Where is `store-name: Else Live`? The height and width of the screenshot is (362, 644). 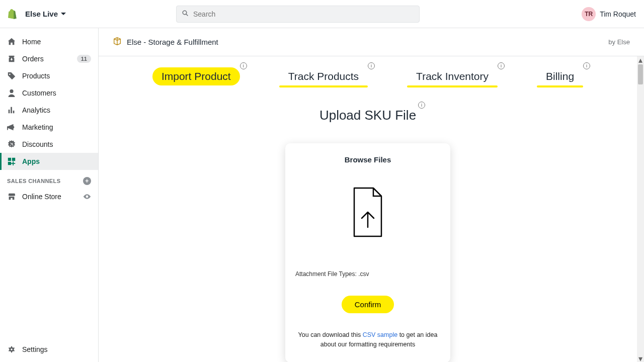 store-name: Else Live is located at coordinates (41, 14).